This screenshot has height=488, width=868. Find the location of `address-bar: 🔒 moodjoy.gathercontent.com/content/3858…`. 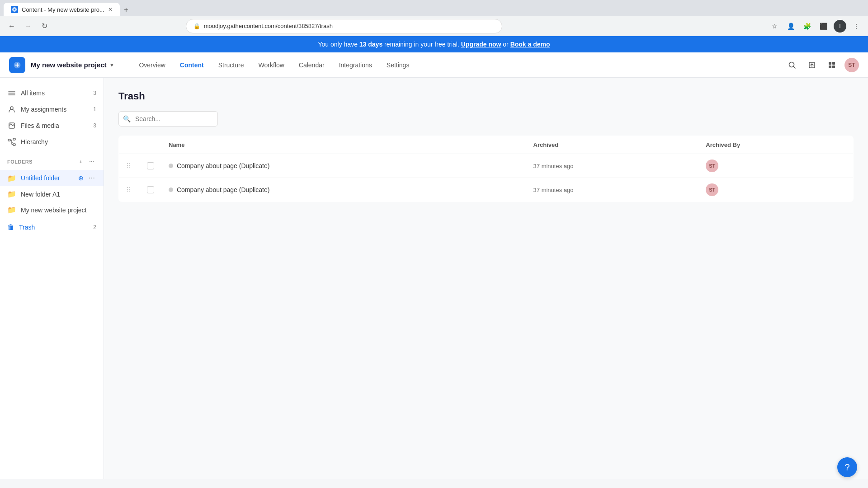

address-bar: 🔒 moodjoy.gathercontent.com/content/3858… is located at coordinates (344, 26).